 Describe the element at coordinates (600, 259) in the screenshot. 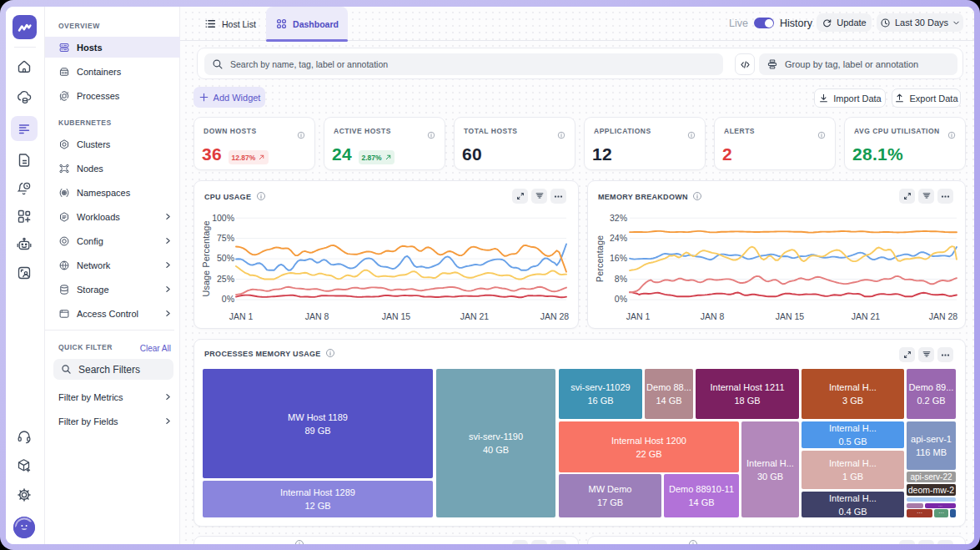

I see `svg-text: Percentage` at that location.